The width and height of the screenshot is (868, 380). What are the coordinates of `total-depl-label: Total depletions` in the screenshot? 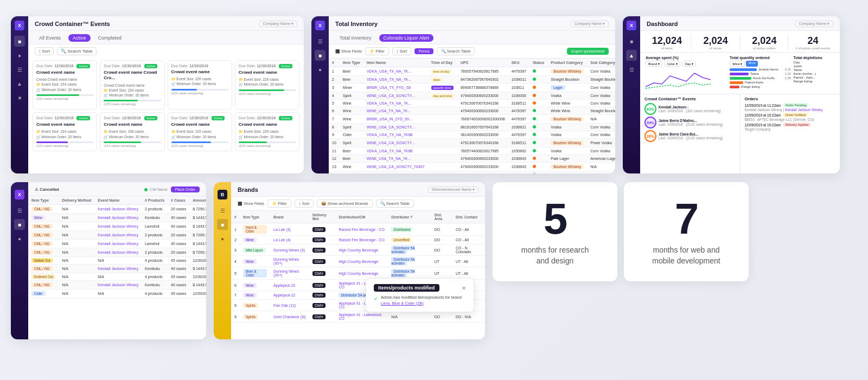 It's located at (814, 57).